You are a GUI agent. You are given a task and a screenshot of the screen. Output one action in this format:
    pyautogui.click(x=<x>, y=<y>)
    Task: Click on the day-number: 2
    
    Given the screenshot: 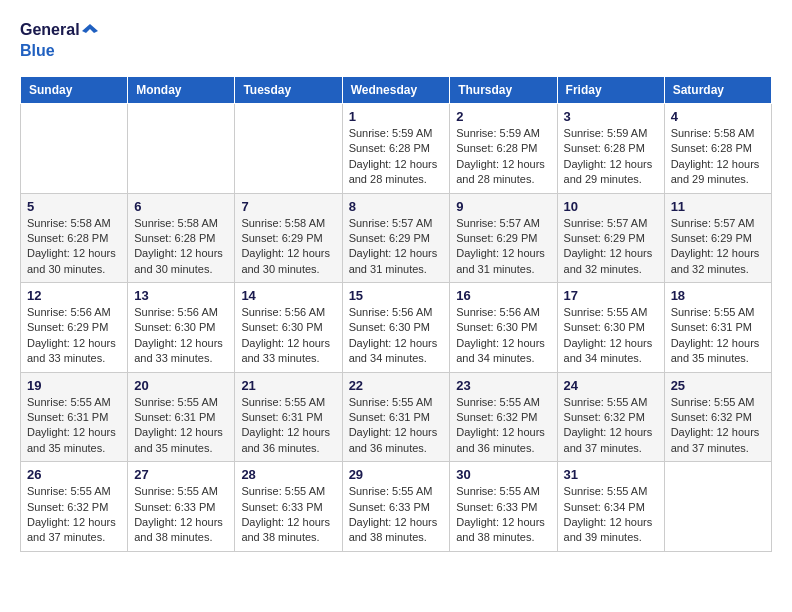 What is the action you would take?
    pyautogui.click(x=503, y=116)
    